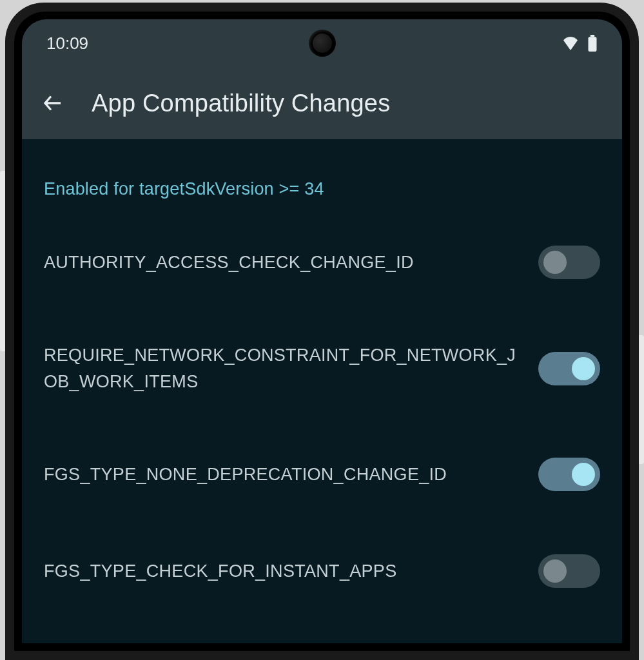 This screenshot has width=644, height=660. What do you see at coordinates (322, 641) in the screenshot?
I see `setting-row: DETACH_THROWS_ISE_ONLY` at bounding box center [322, 641].